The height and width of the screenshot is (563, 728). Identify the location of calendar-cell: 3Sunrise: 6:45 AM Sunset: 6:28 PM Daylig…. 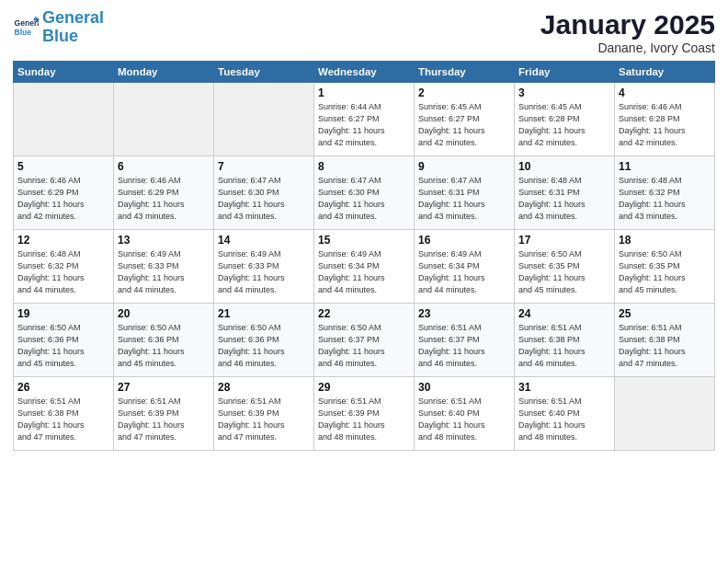
(564, 120).